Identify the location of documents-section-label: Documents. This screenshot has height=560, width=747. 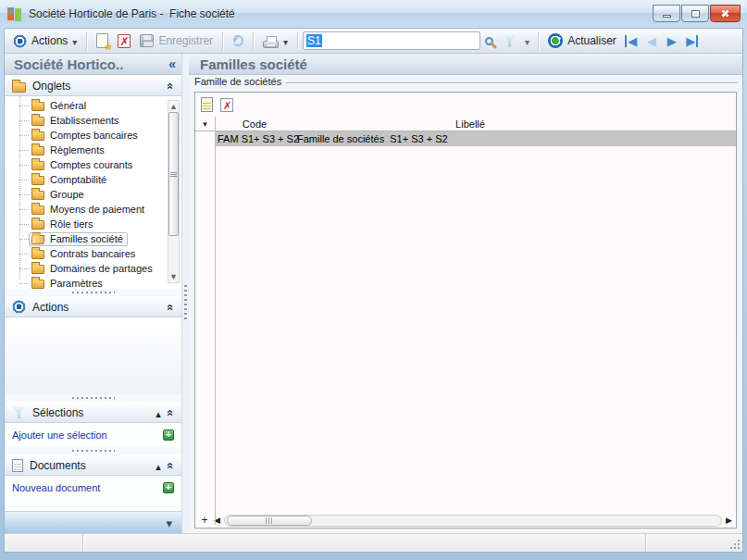
(89, 466).